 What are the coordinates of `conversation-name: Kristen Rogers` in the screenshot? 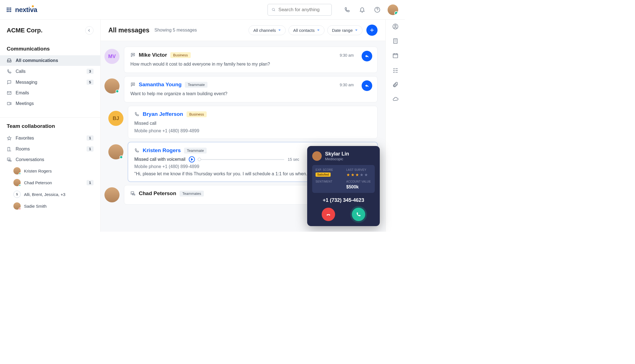 It's located at (59, 171).